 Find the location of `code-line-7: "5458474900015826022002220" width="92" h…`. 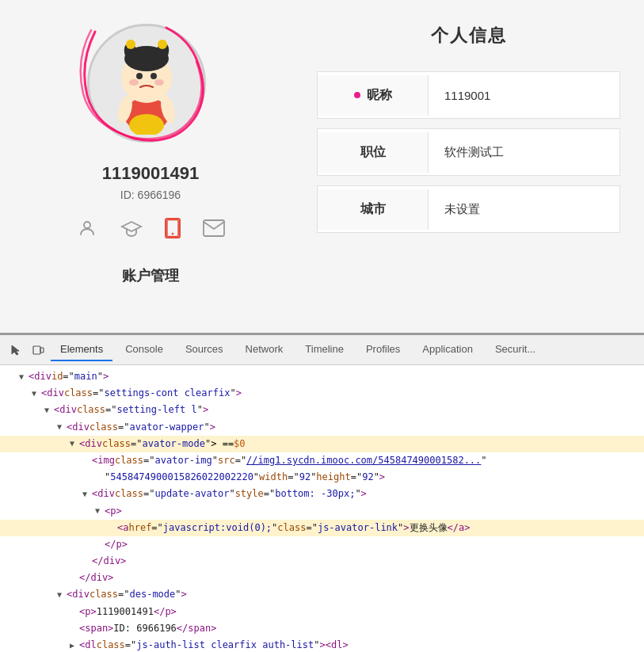

code-line-7: "5458474900015826022002220" width="92" h… is located at coordinates (322, 477).